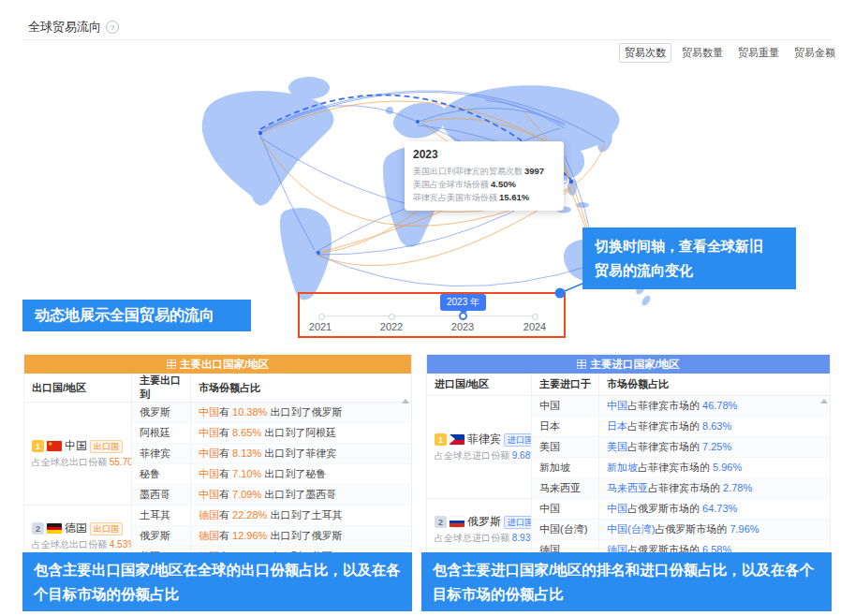 The image size is (855, 616). What do you see at coordinates (689, 258) in the screenshot?
I see `annotation-timeline: 切换时间轴，查看全球新旧 贸易的流向变化` at bounding box center [689, 258].